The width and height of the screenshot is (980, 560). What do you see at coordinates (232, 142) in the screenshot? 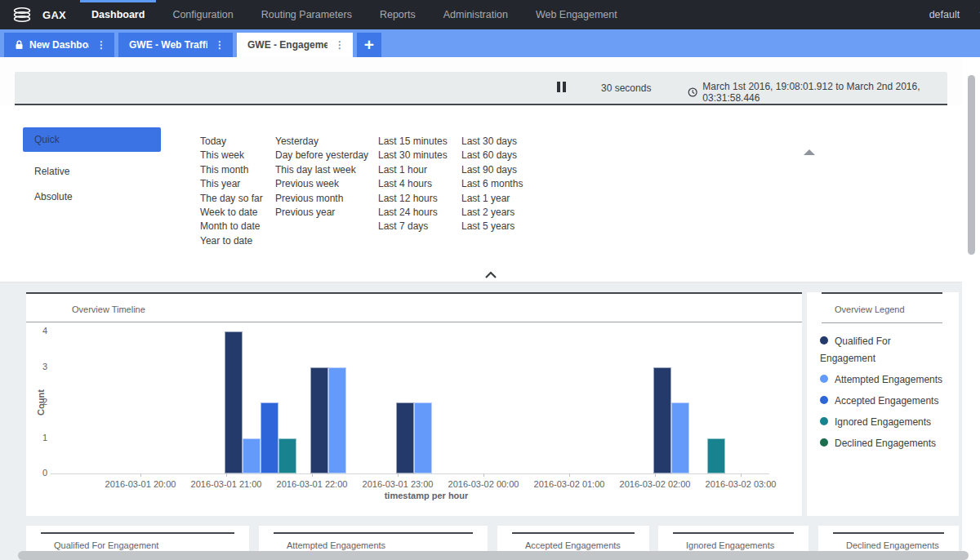
I see `quick-option-today: Today` at bounding box center [232, 142].